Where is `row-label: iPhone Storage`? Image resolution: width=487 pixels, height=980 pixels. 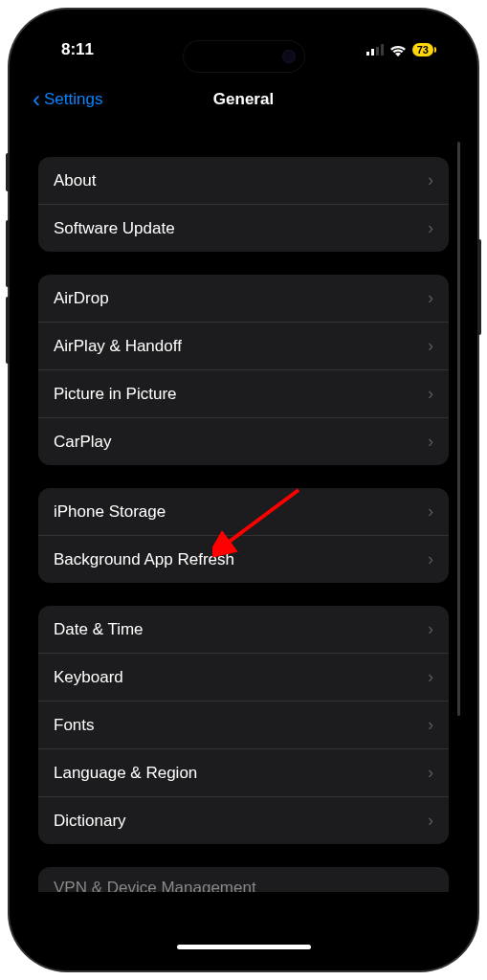
row-label: iPhone Storage is located at coordinates (241, 512).